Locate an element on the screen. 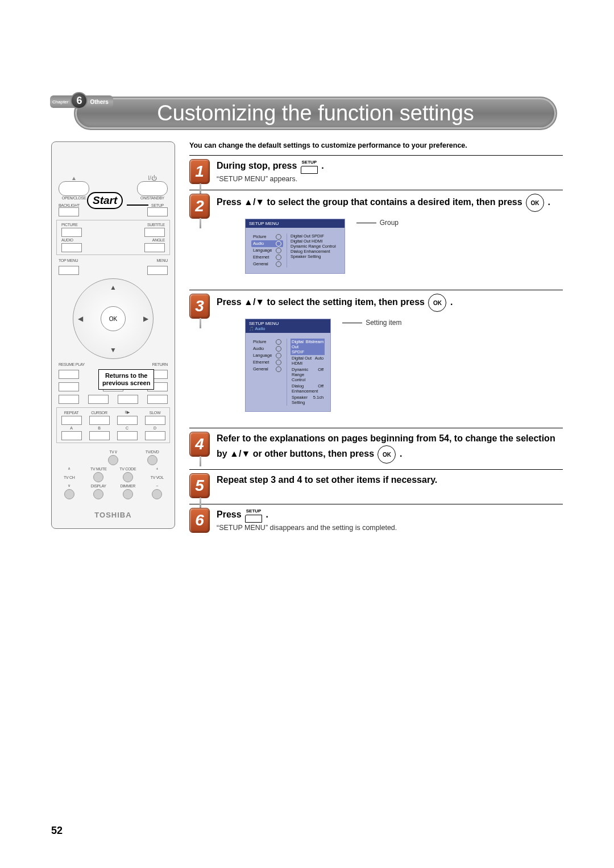  tvpwr-button is located at coordinates (113, 460).